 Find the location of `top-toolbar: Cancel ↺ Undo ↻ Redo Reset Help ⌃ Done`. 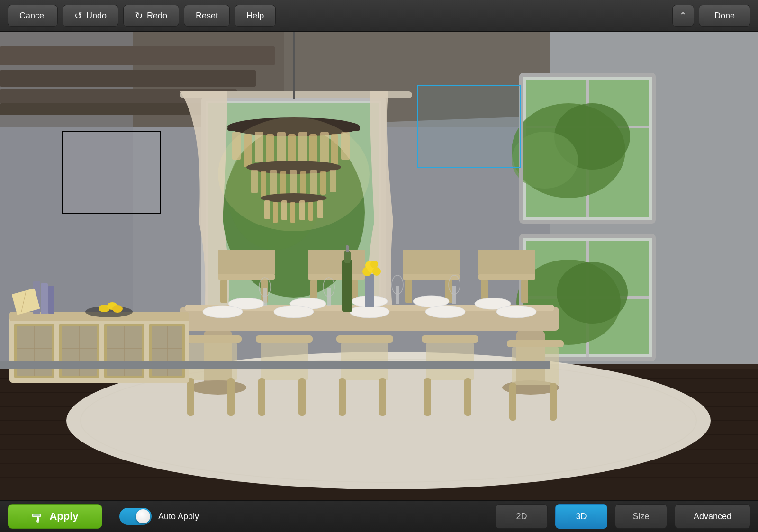

top-toolbar: Cancel ↺ Undo ↻ Redo Reset Help ⌃ Done is located at coordinates (379, 16).